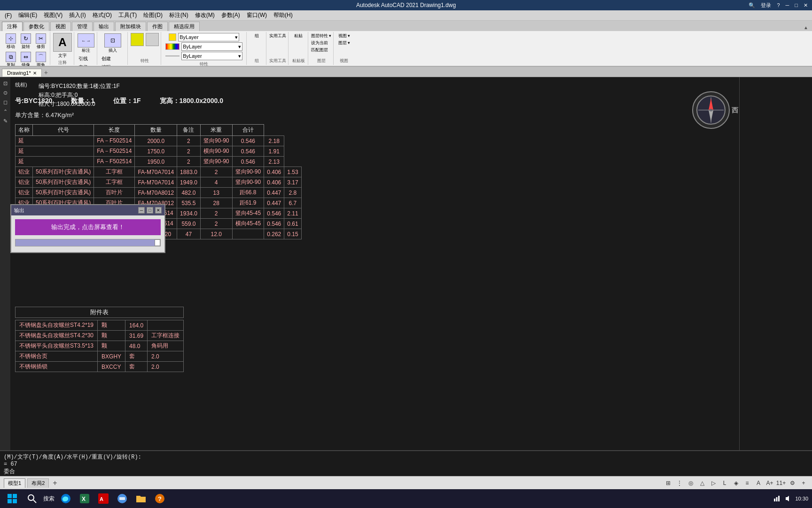 The width and height of the screenshot is (812, 508). Describe the element at coordinates (344, 36) in the screenshot. I see `view-type-btn: 视图 ▾` at that location.